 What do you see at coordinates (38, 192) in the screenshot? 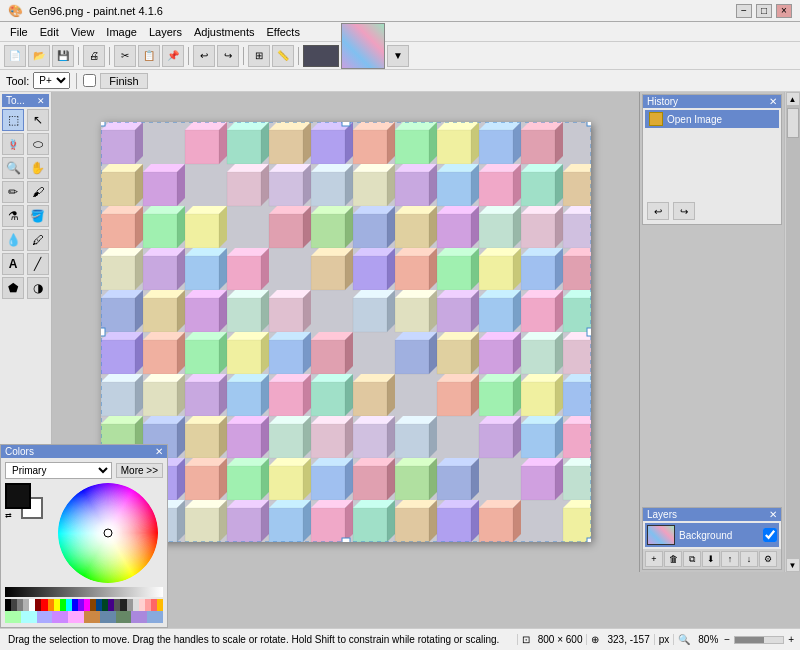
I see `tool-brush: 🖌` at bounding box center [38, 192].